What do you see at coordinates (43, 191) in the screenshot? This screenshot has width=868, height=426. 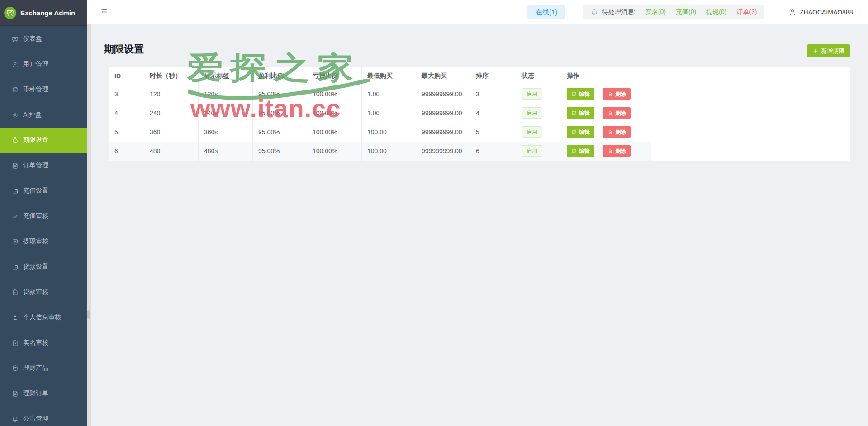 I see `sidebar-item-recharge-settings: 充值设置` at bounding box center [43, 191].